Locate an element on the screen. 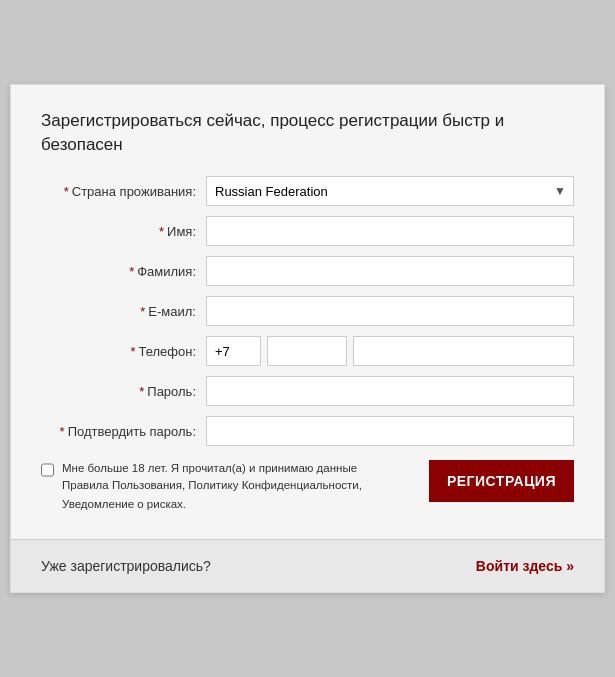 The width and height of the screenshot is (615, 677). phone-label: *Телефон: is located at coordinates (124, 352).